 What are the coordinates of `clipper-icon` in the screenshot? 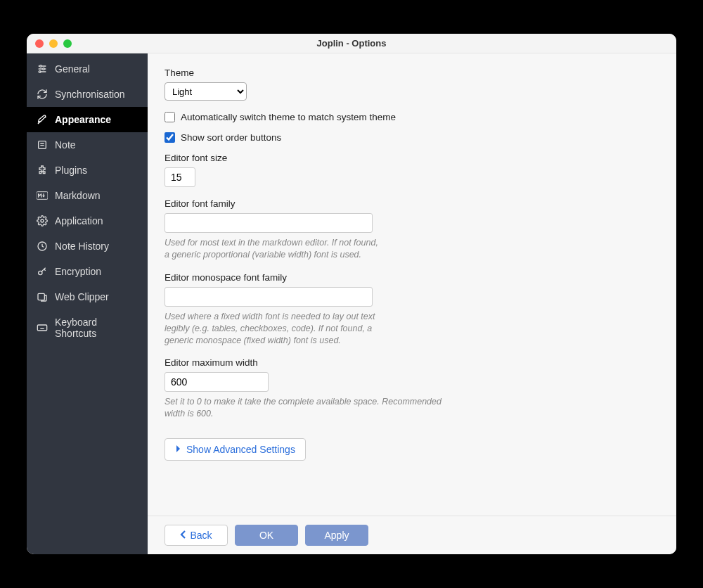 It's located at (42, 297).